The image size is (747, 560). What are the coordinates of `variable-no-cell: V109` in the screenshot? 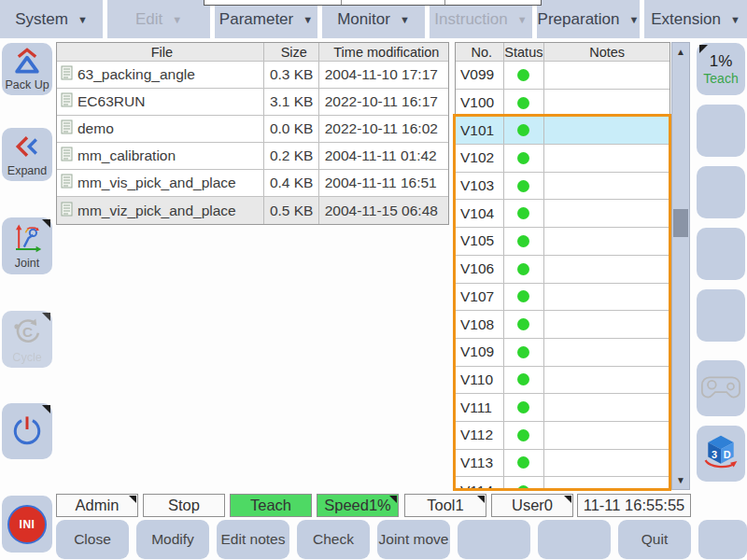 It's located at (480, 353).